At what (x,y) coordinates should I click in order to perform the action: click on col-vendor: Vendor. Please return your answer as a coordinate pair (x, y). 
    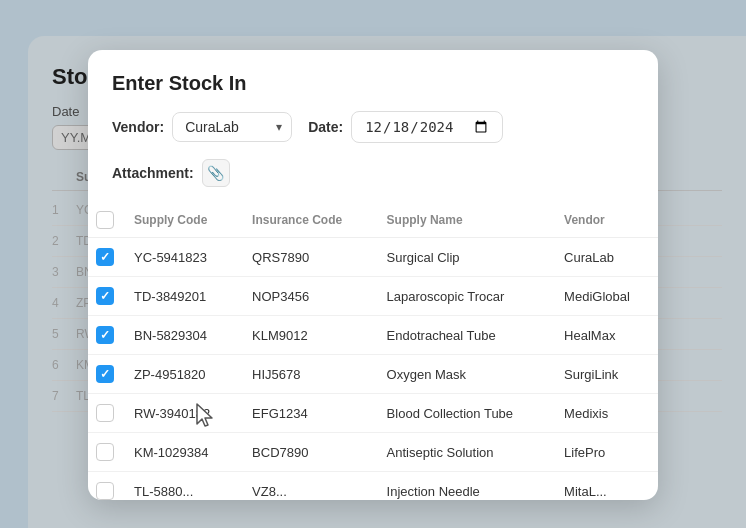
    Looking at the image, I should click on (605, 220).